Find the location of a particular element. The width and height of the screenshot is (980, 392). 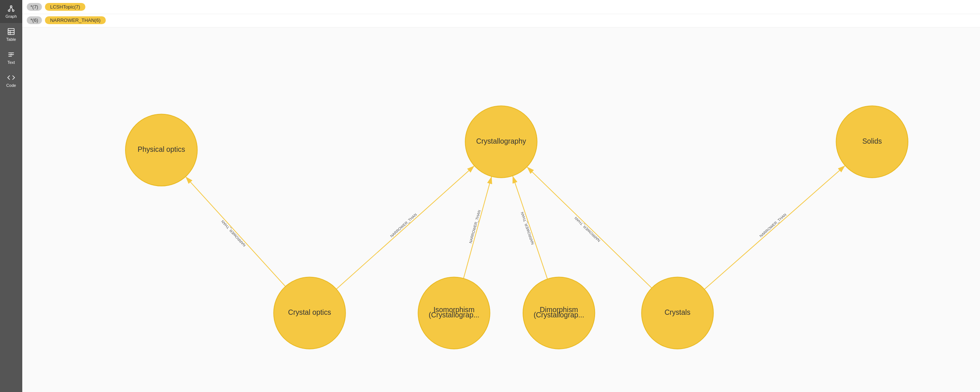

graph-node-dimorphism: Dimorphism(Crystallograp... is located at coordinates (559, 313).